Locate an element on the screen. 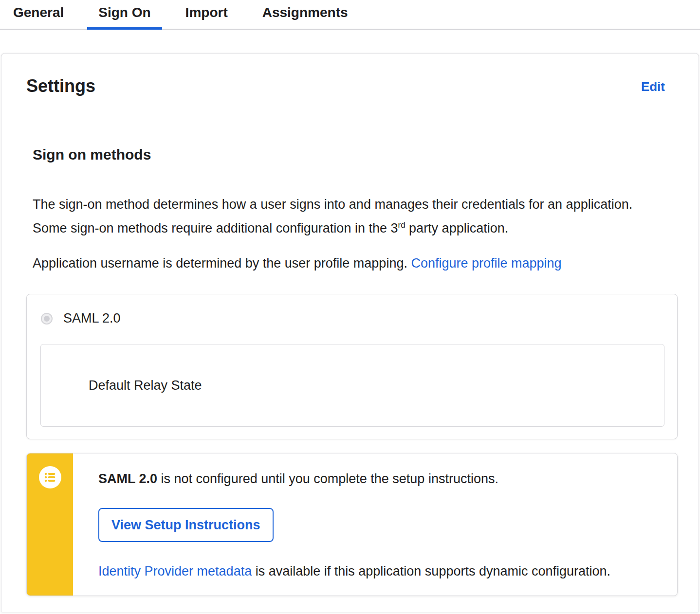 The image size is (700, 614). saml-radio-button is located at coordinates (47, 319).